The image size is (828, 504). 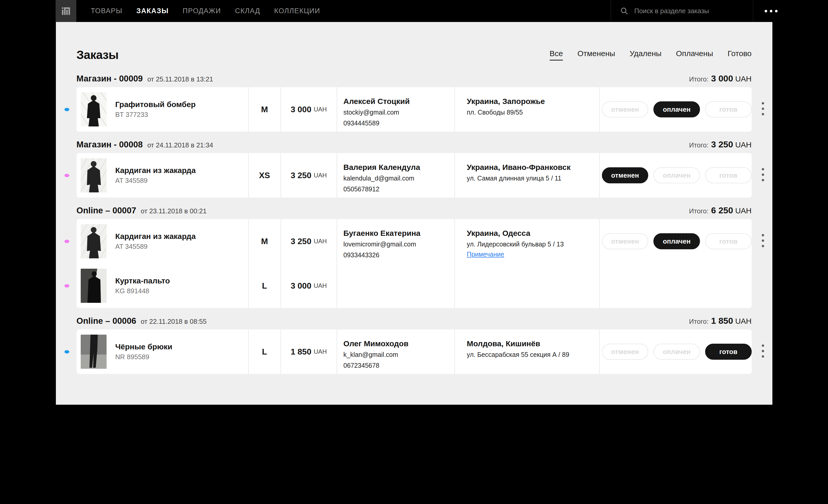 I want to click on product-price: 1 850UAH, so click(x=309, y=352).